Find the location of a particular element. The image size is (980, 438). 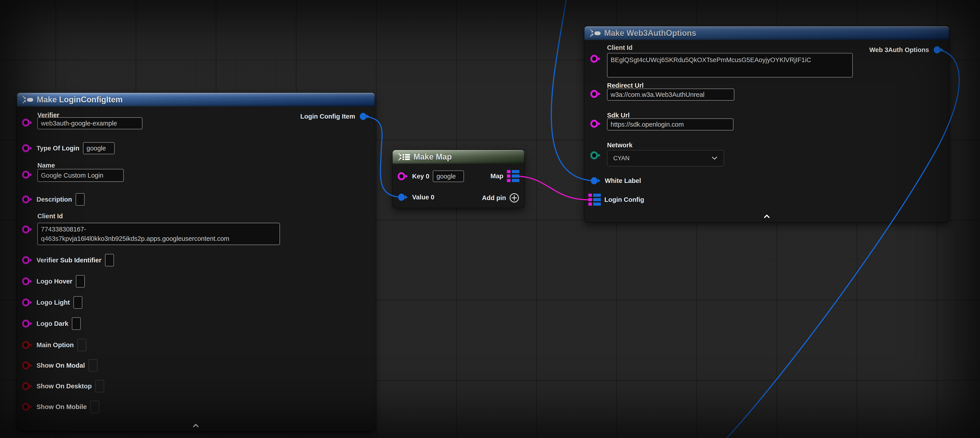

network-dropdown: CYAN is located at coordinates (666, 158).